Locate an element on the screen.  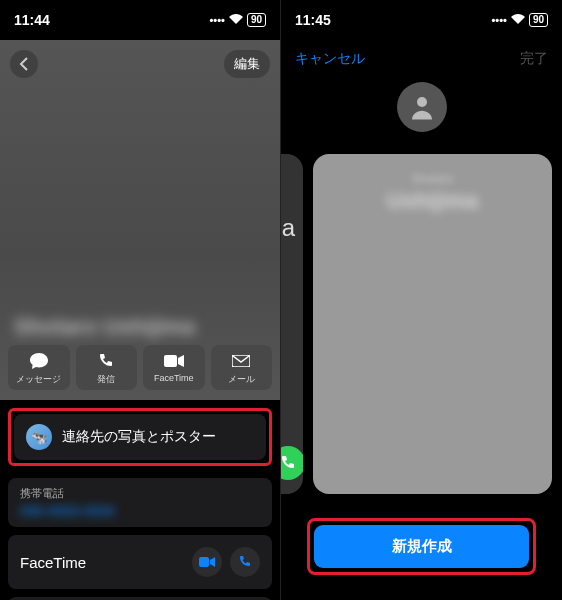
photo-poster-label: 連絡先の写真とポスター is located at coordinates (139, 437).